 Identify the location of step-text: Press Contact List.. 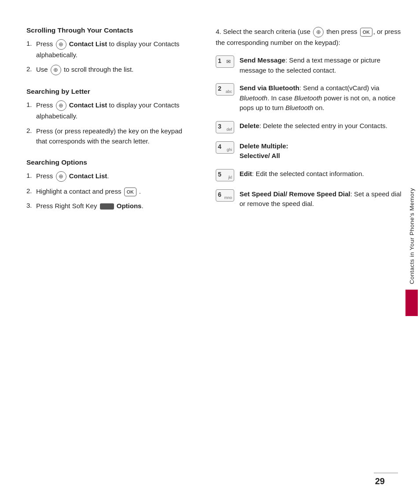
(73, 176).